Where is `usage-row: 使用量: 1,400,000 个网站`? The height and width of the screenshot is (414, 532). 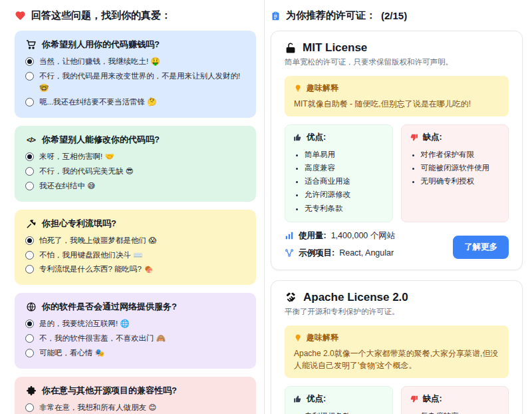 usage-row: 使用量: 1,400,000 个网站 is located at coordinates (340, 236).